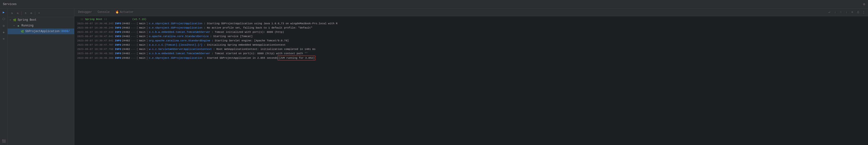  Describe the element at coordinates (95, 36) in the screenshot. I see `log-timestamp: 2023-09-07 16:39:47.641` at that location.